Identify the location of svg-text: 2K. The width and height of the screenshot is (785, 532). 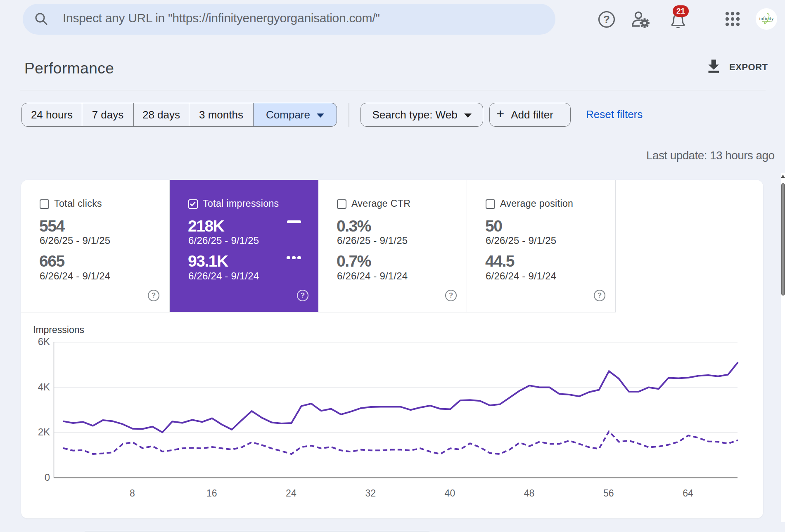
(44, 432).